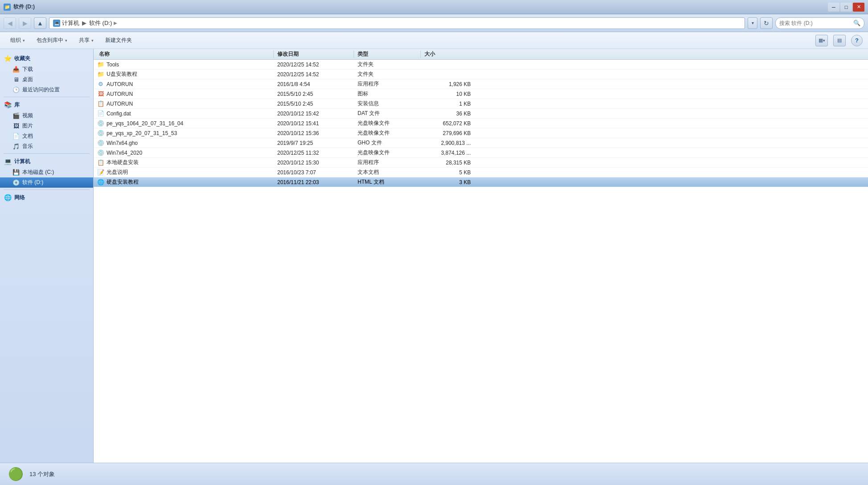 The height and width of the screenshot is (485, 868). I want to click on file-size-cell: 5 KB, so click(448, 173).